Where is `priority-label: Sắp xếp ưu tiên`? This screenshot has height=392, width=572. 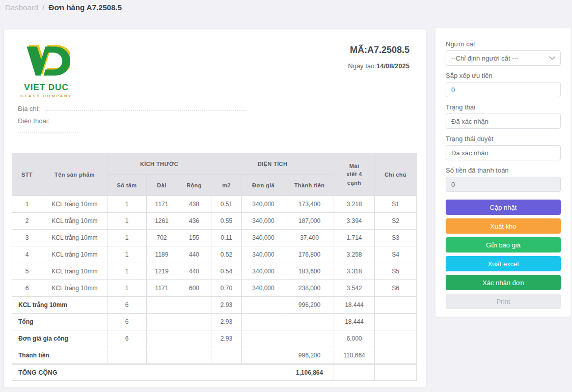 priority-label: Sắp xếp ưu tiên is located at coordinates (503, 75).